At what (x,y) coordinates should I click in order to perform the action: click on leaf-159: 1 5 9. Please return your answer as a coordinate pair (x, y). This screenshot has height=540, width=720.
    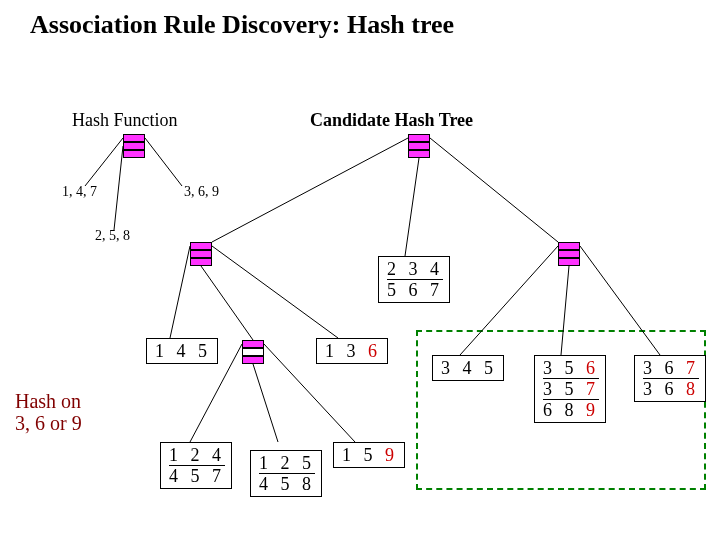
    Looking at the image, I should click on (369, 455).